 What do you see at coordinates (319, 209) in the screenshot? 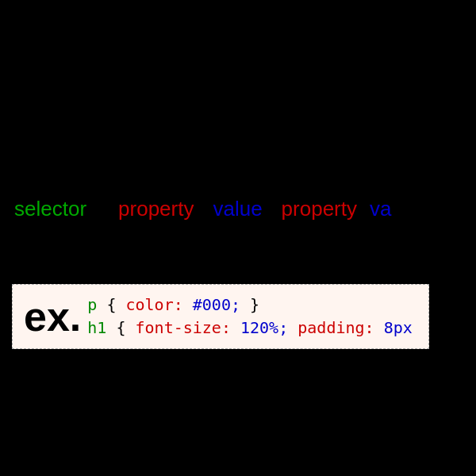
I see `legend-property2: property` at bounding box center [319, 209].